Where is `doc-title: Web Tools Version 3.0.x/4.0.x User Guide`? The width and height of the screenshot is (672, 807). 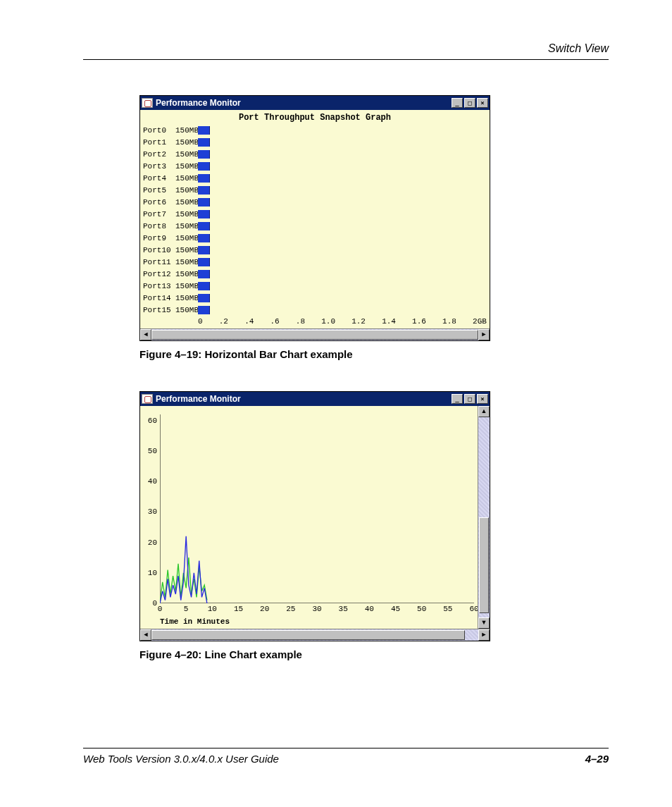
doc-title: Web Tools Version 3.0.x/4.0.x User Guide is located at coordinates (181, 758).